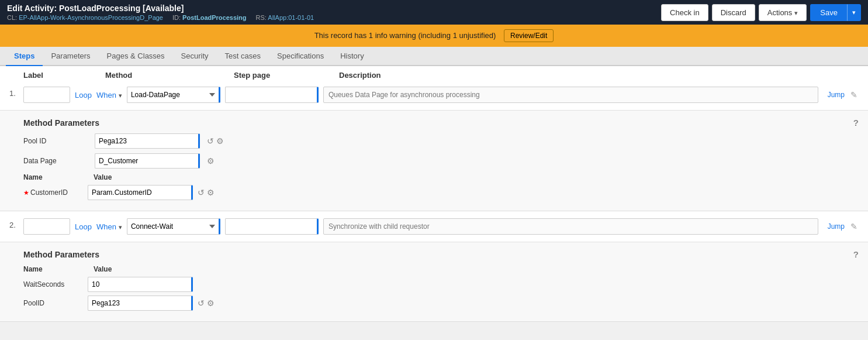 This screenshot has height=340, width=868. Describe the element at coordinates (160, 12) in the screenshot. I see `header-left: Edit Activity: PostLoadProcessing [Avail…` at that location.